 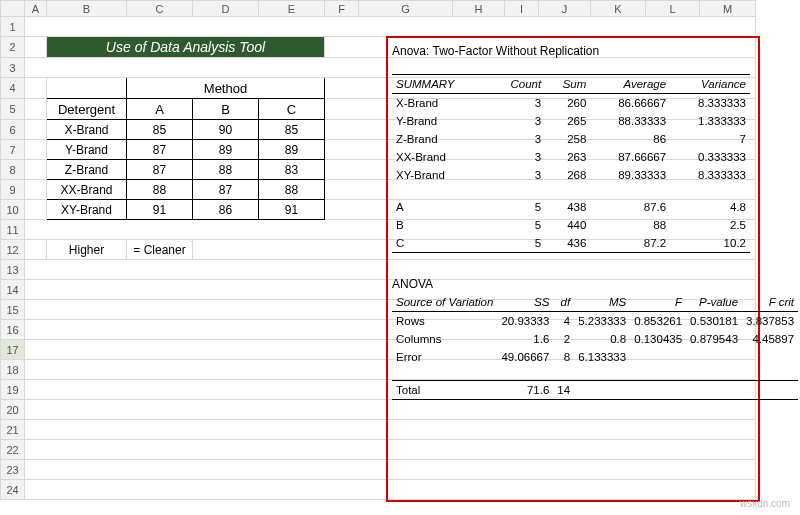 I want to click on row-8: 8, so click(x=13, y=170).